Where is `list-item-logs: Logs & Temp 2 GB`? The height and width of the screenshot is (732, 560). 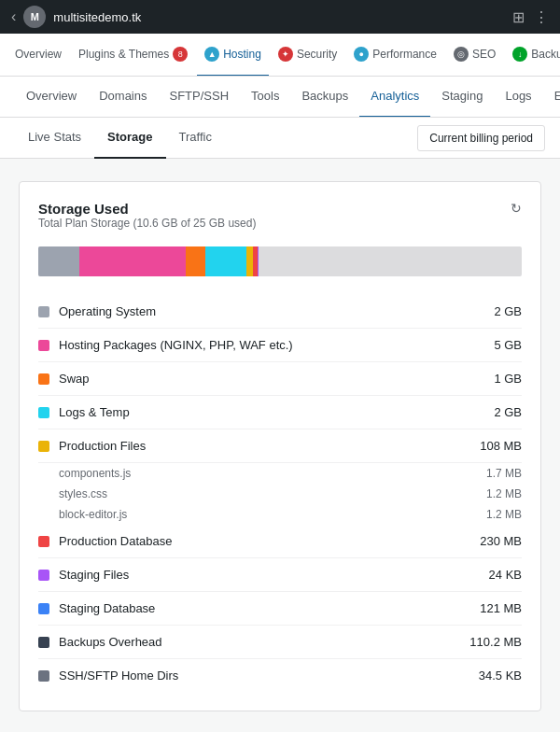 list-item-logs: Logs & Temp 2 GB is located at coordinates (280, 413).